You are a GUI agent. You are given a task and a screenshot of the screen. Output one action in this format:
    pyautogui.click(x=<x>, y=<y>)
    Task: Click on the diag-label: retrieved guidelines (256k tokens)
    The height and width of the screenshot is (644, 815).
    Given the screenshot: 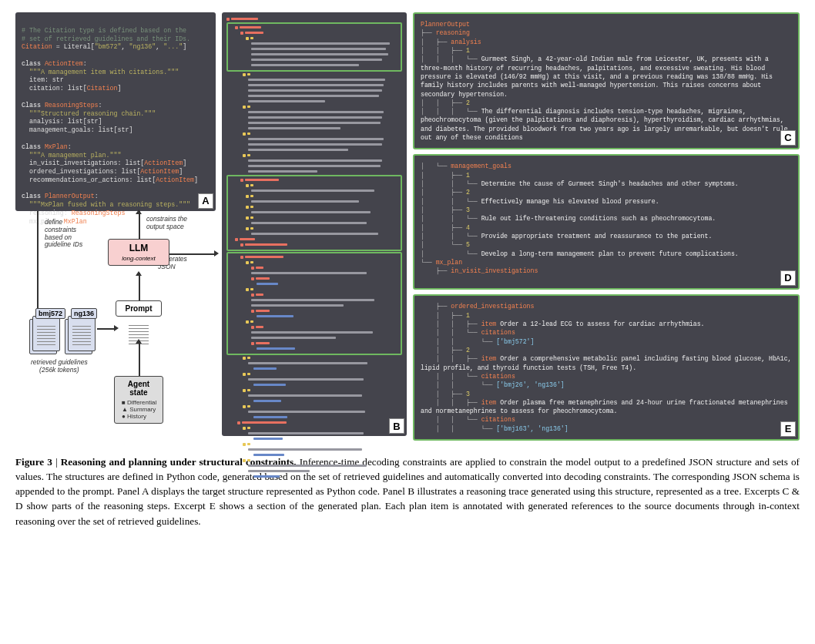 What is the action you would take?
    pyautogui.click(x=59, y=367)
    